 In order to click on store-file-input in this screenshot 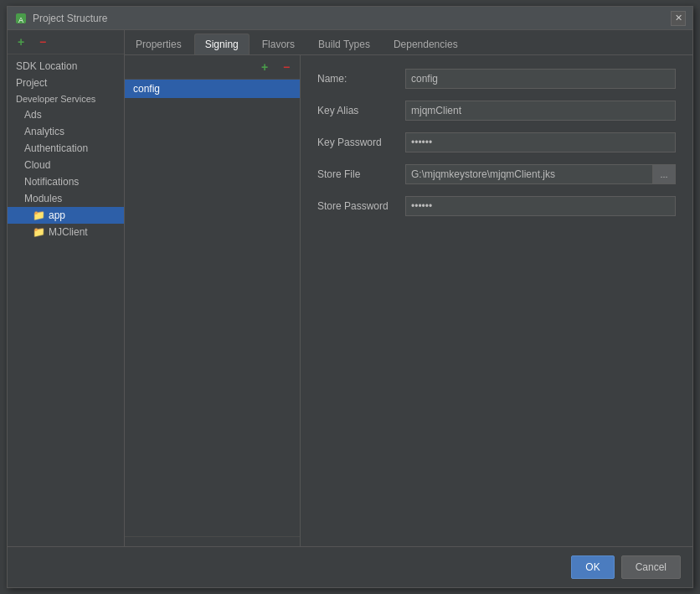, I will do `click(529, 174)`.